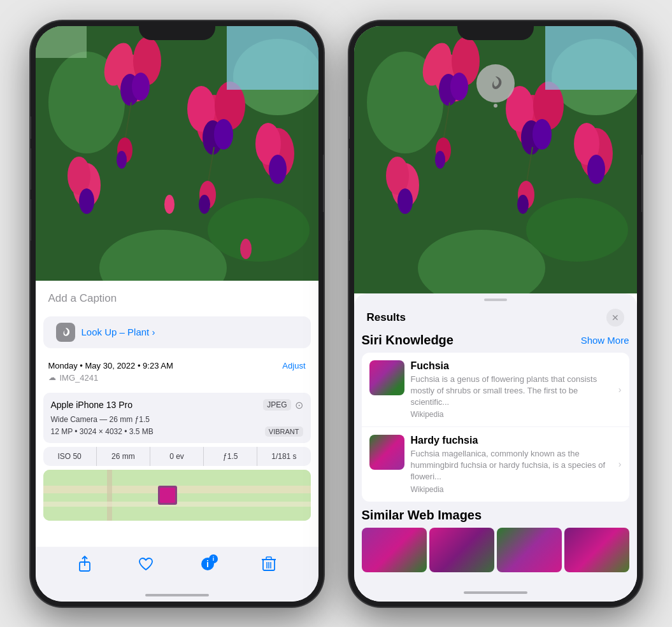 This screenshot has height=627, width=672. What do you see at coordinates (620, 464) in the screenshot?
I see `hardy-fuchsia-chevron: ›` at bounding box center [620, 464].